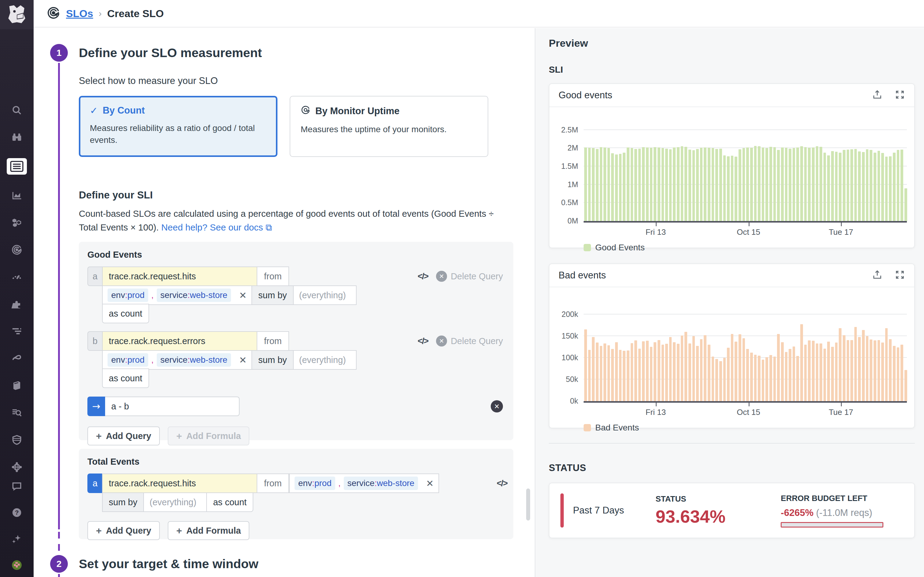 The width and height of the screenshot is (924, 577). What do you see at coordinates (497, 406) in the screenshot?
I see `remove-formula-icon: ✕` at bounding box center [497, 406].